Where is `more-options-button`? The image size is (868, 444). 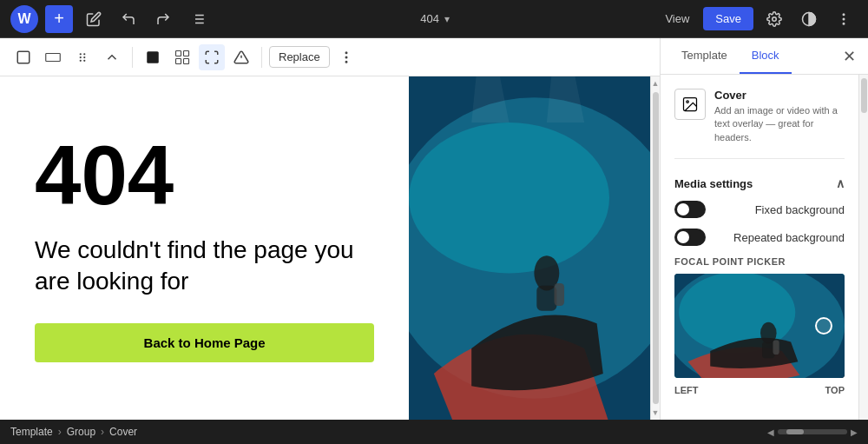
more-options-button is located at coordinates (844, 19).